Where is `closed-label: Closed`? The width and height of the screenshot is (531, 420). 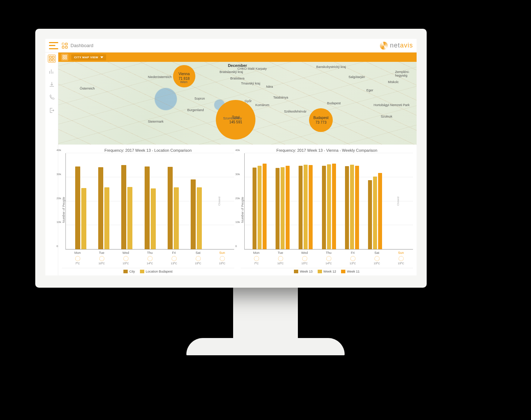
closed-label: Closed is located at coordinates (398, 201).